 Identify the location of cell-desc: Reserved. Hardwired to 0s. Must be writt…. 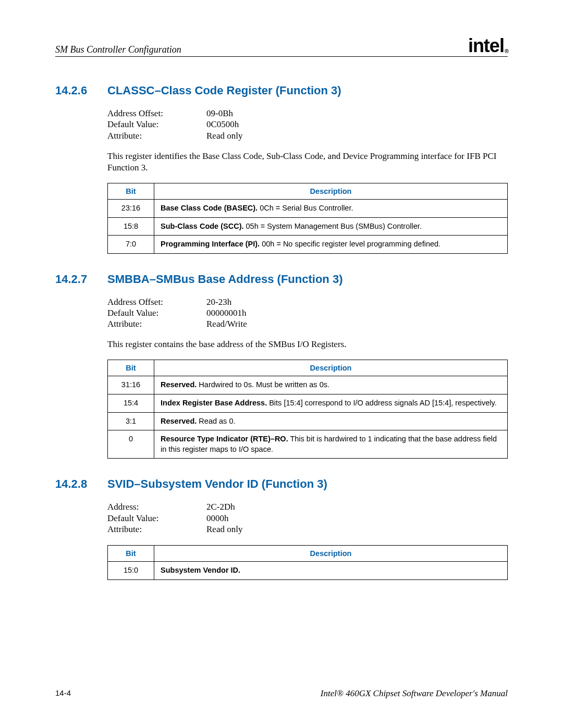
(331, 386).